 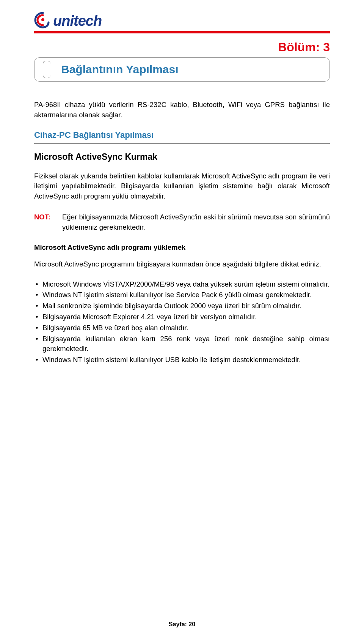 I want to click on title-box: Bağlantının Yapılması, so click(x=182, y=69).